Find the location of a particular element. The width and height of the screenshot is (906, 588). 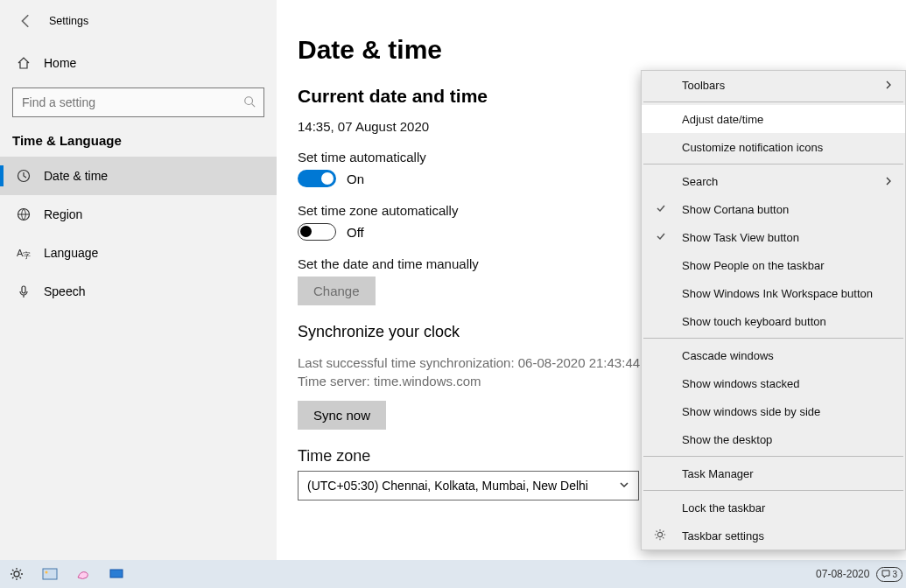

menu-item: Search is located at coordinates (774, 181).